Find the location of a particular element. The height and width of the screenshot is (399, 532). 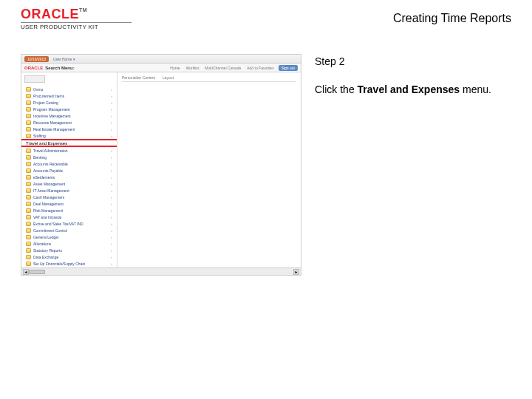

menu-item: Project Costing› is located at coordinates (69, 102).